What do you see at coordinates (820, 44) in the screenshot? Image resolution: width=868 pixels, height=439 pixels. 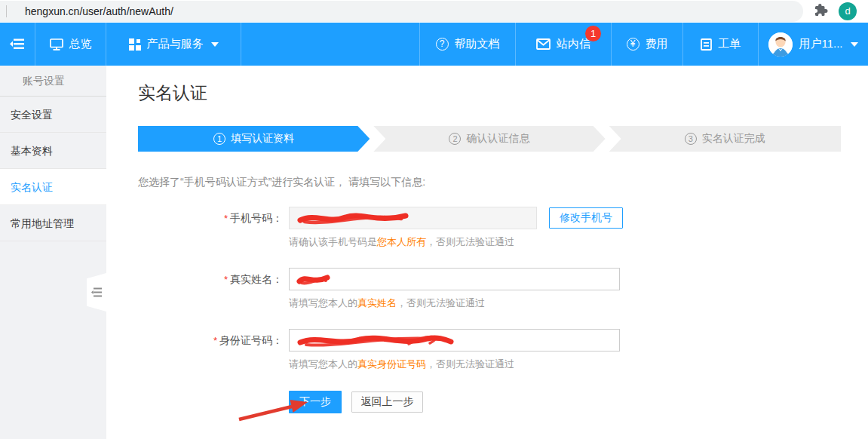 I see `nav-item-label: 用户11...` at bounding box center [820, 44].